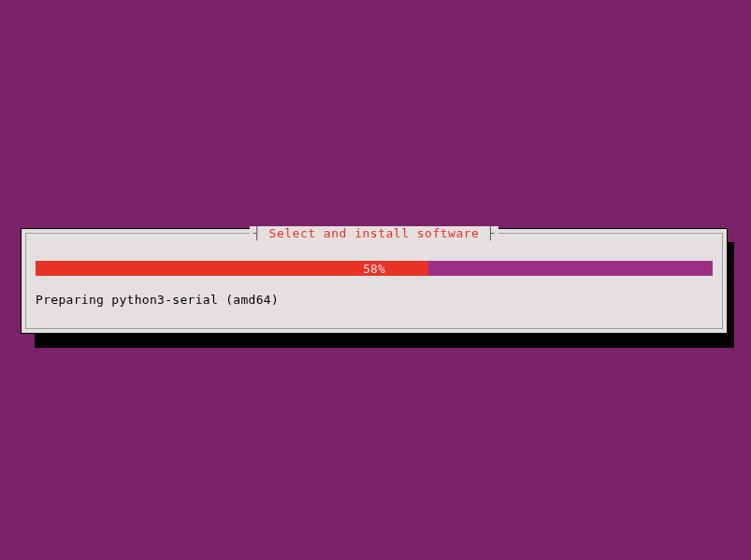 This screenshot has width=751, height=560. What do you see at coordinates (257, 234) in the screenshot?
I see `title-bracket-left: ┤` at bounding box center [257, 234].